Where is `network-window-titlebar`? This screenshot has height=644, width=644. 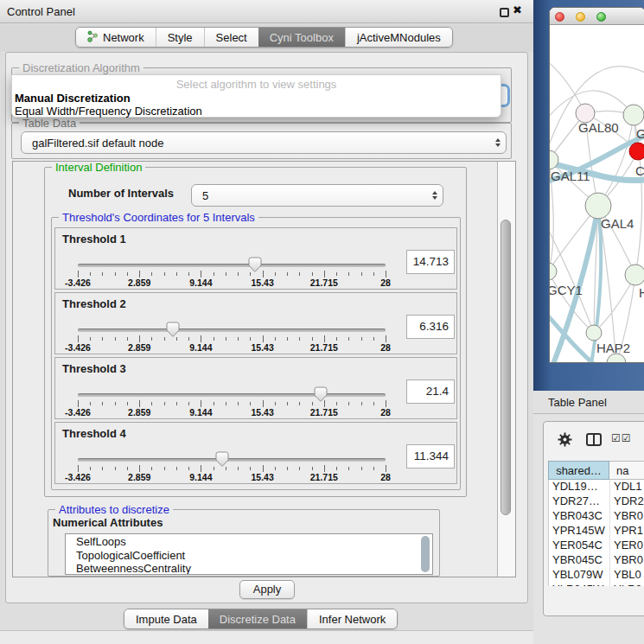
network-window-titlebar is located at coordinates (596, 16).